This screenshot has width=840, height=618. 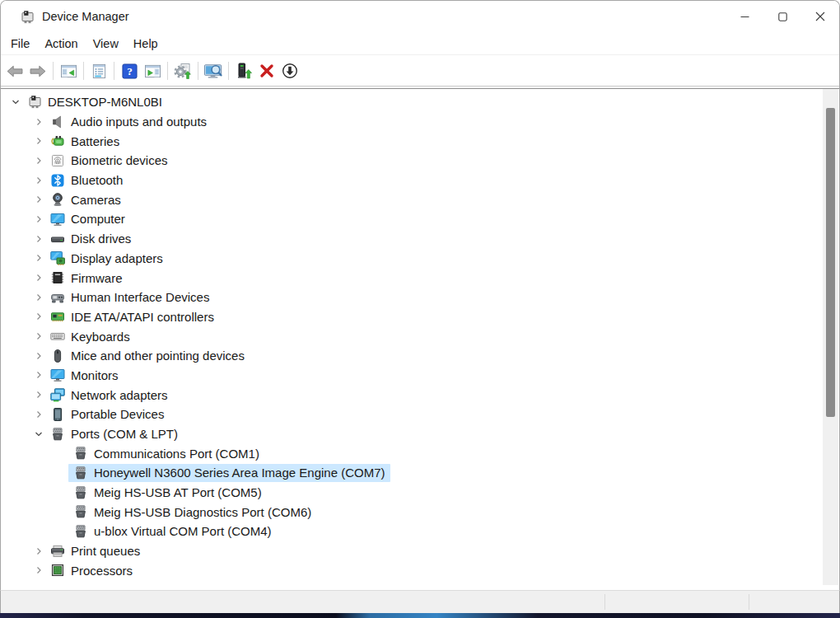 What do you see at coordinates (58, 395) in the screenshot?
I see `network-icon` at bounding box center [58, 395].